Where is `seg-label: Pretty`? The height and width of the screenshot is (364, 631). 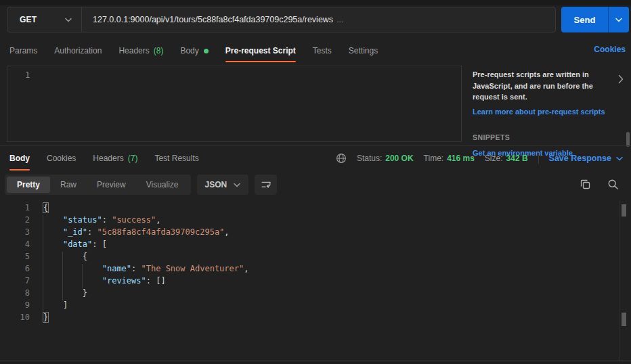
seg-label: Pretty is located at coordinates (28, 185).